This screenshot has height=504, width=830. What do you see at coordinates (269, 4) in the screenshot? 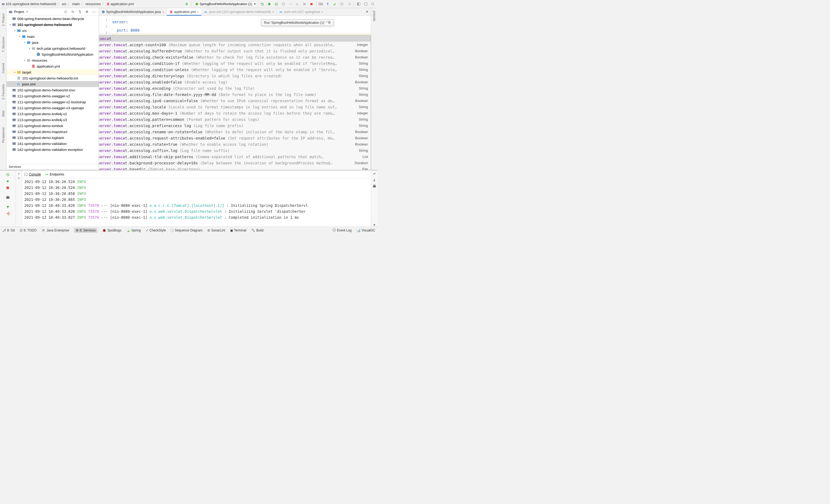
I see `debug-icon` at bounding box center [269, 4].